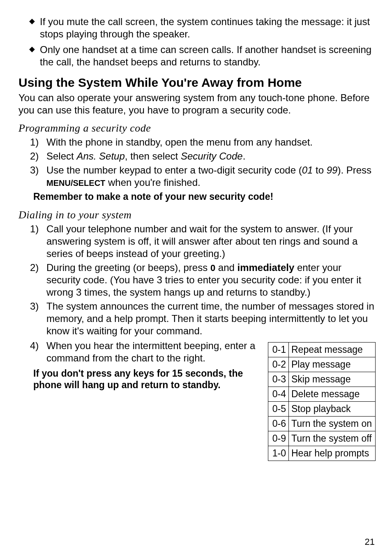 Image resolution: width=392 pixels, height=558 pixels. Describe the element at coordinates (332, 438) in the screenshot. I see `command-desc: Turn the system off` at that location.